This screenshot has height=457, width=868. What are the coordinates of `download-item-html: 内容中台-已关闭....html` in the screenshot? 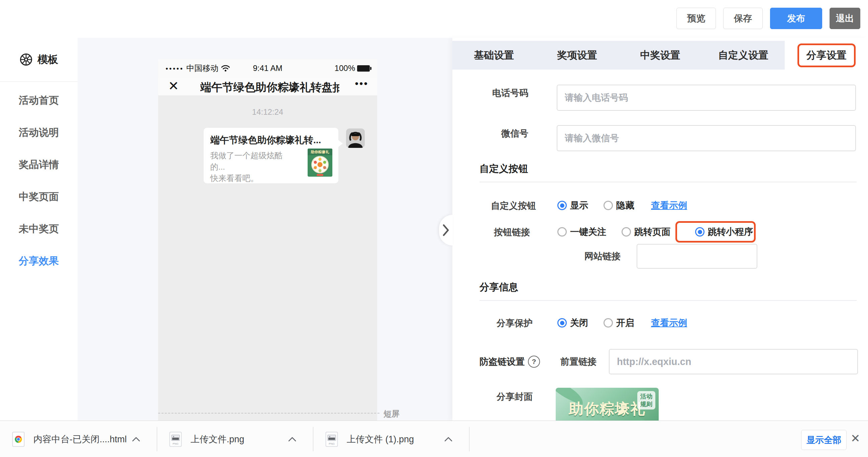 It's located at (78, 439).